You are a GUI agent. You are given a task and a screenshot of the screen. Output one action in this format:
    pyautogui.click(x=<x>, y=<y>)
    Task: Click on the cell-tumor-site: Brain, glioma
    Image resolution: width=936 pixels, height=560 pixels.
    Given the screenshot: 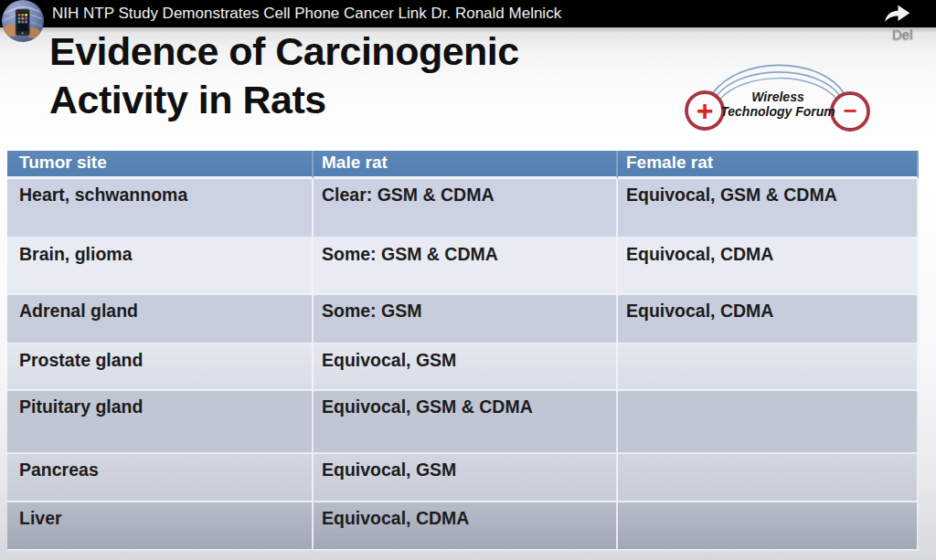 What is the action you would take?
    pyautogui.click(x=161, y=267)
    